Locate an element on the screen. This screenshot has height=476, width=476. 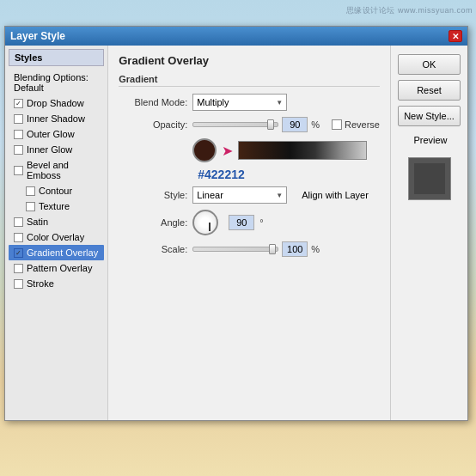
dial-line is located at coordinates (210, 227).